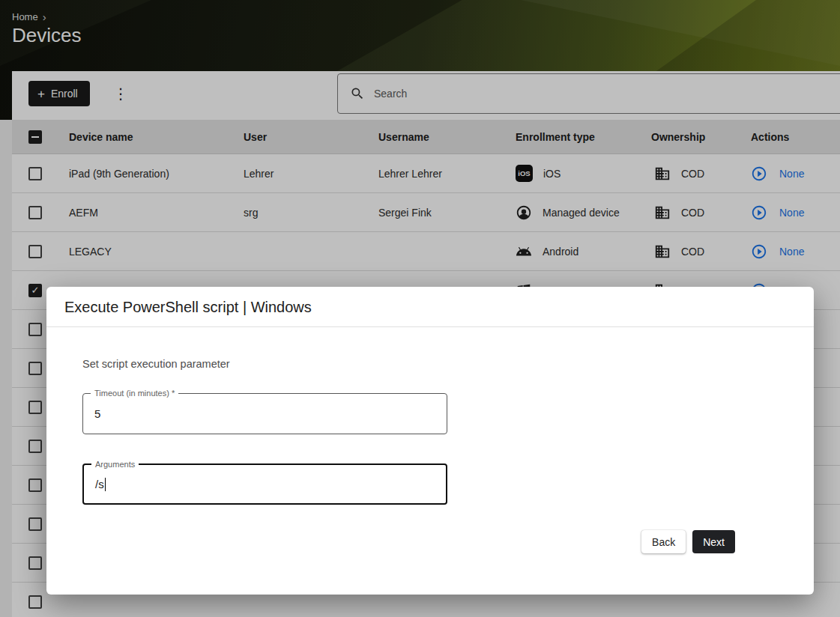 The width and height of the screenshot is (840, 617). What do you see at coordinates (265, 484) in the screenshot?
I see `arguments-input: /s` at bounding box center [265, 484].